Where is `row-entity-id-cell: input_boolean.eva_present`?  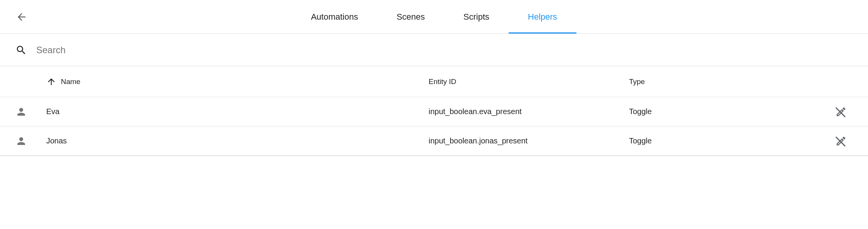
row-entity-id-cell: input_boolean.eva_present is located at coordinates (529, 112).